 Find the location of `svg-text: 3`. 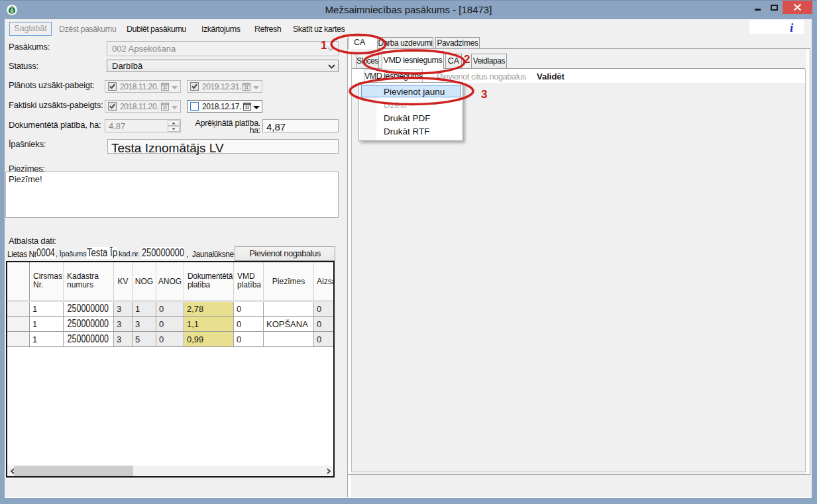

svg-text: 3 is located at coordinates (484, 94).